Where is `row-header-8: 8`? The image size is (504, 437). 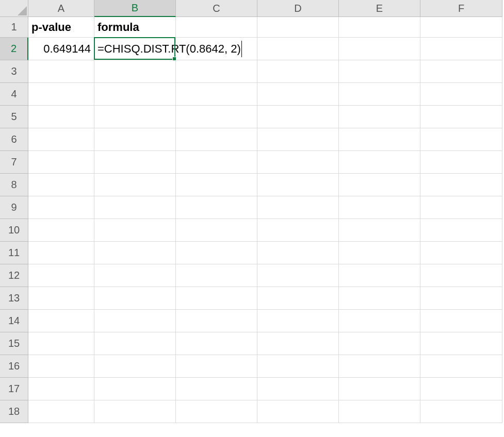
row-header-8: 8 is located at coordinates (14, 185).